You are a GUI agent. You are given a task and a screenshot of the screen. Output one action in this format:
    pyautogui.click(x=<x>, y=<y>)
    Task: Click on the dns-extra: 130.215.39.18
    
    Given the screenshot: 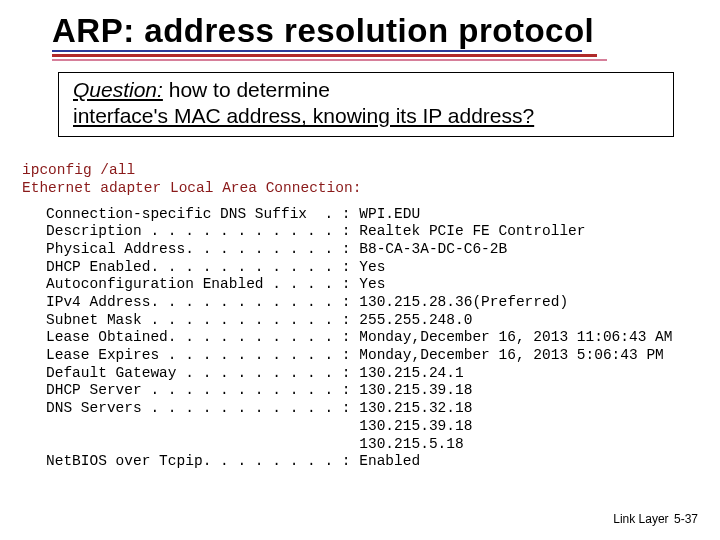 What is the action you would take?
    pyautogui.click(x=416, y=426)
    